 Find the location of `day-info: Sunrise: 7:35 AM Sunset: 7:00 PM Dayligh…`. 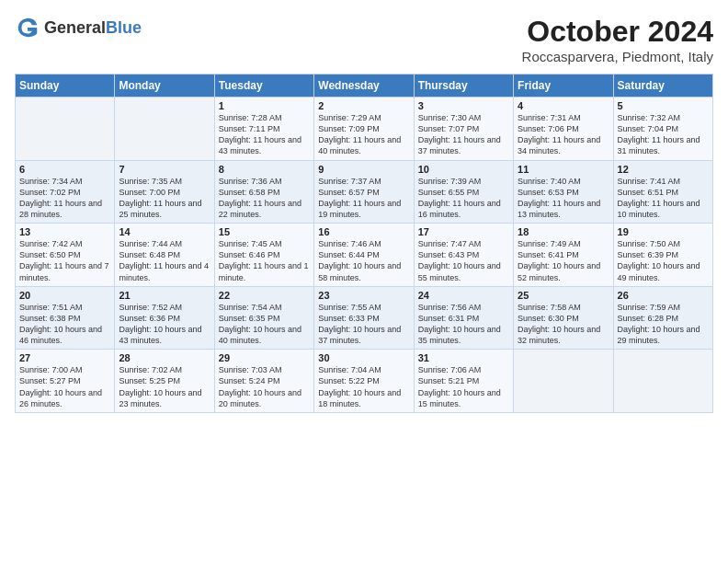

day-info: Sunrise: 7:35 AM Sunset: 7:00 PM Dayligh… is located at coordinates (164, 199).